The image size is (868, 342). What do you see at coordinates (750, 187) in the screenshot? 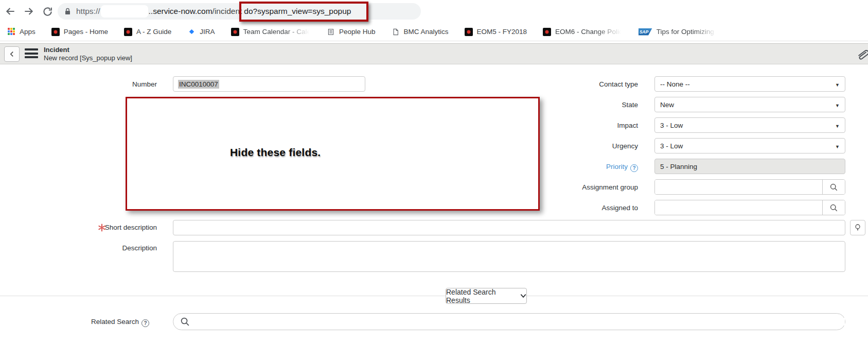
I see `assignment-group-field` at bounding box center [750, 187].